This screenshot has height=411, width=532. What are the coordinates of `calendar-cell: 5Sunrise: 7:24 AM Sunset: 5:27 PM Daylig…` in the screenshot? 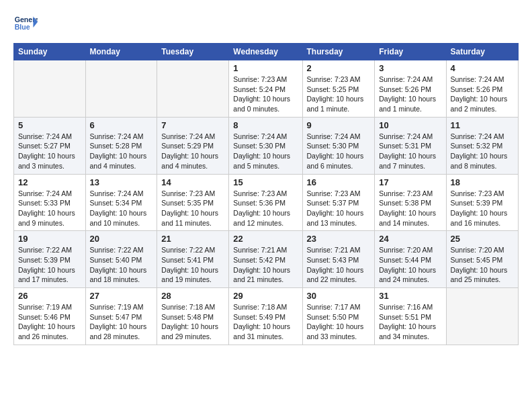 It's located at (50, 145).